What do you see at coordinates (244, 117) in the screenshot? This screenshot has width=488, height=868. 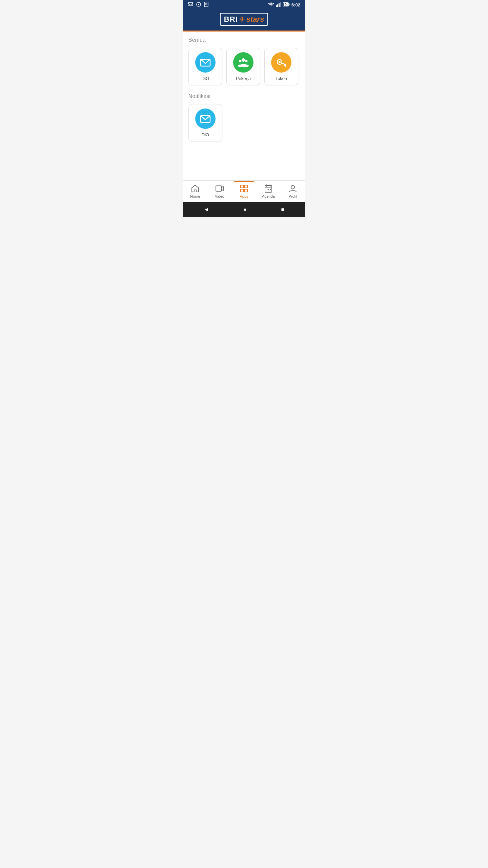 I see `section-notifikasi: Notifikasi DiO` at bounding box center [244, 117].